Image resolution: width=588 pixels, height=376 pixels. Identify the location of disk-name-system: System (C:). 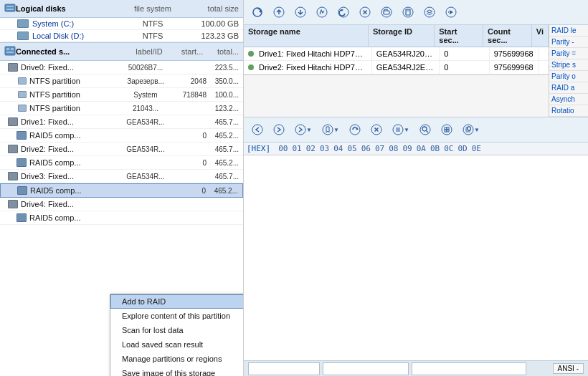
(78, 24).